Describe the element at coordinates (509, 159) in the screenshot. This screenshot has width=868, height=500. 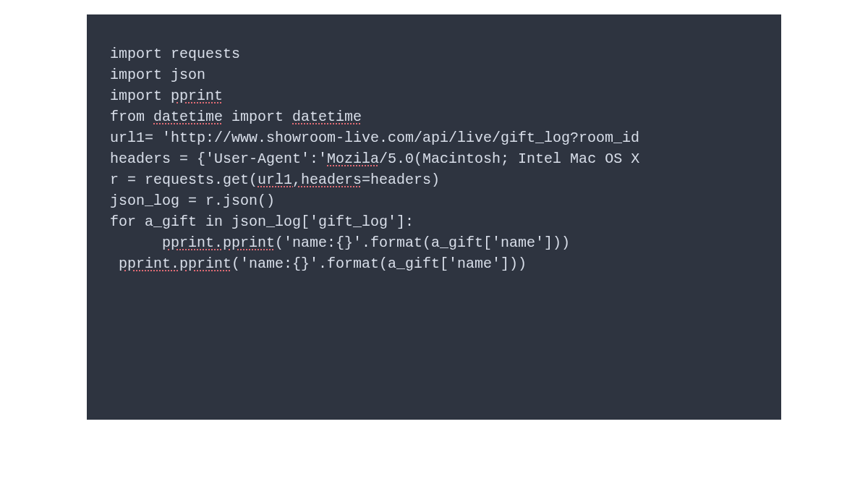
I see `code-text: /5.0(Macintosh; Intel Mac OS X` at that location.